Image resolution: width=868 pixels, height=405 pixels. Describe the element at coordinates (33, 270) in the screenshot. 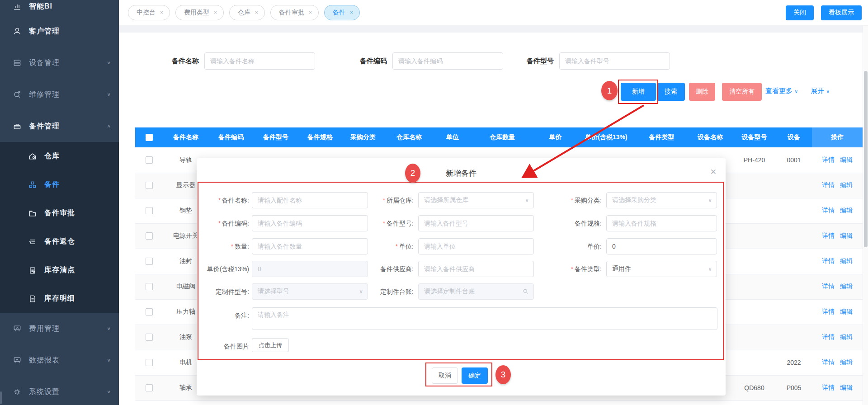

I see `stocktake-icon` at that location.